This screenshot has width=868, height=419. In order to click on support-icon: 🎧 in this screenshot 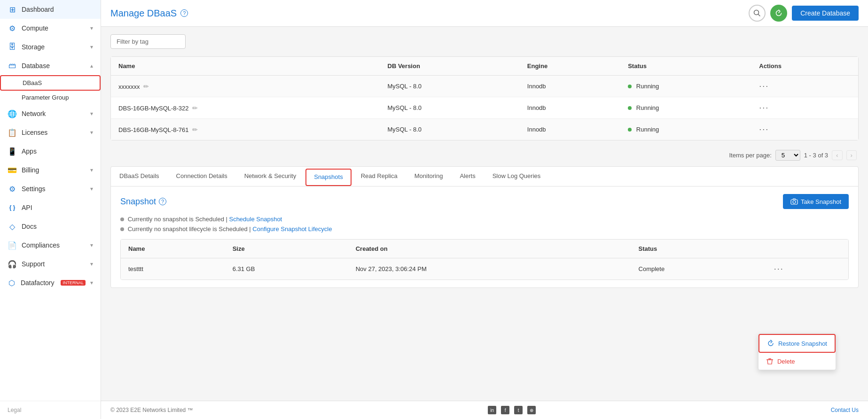, I will do `click(12, 264)`.